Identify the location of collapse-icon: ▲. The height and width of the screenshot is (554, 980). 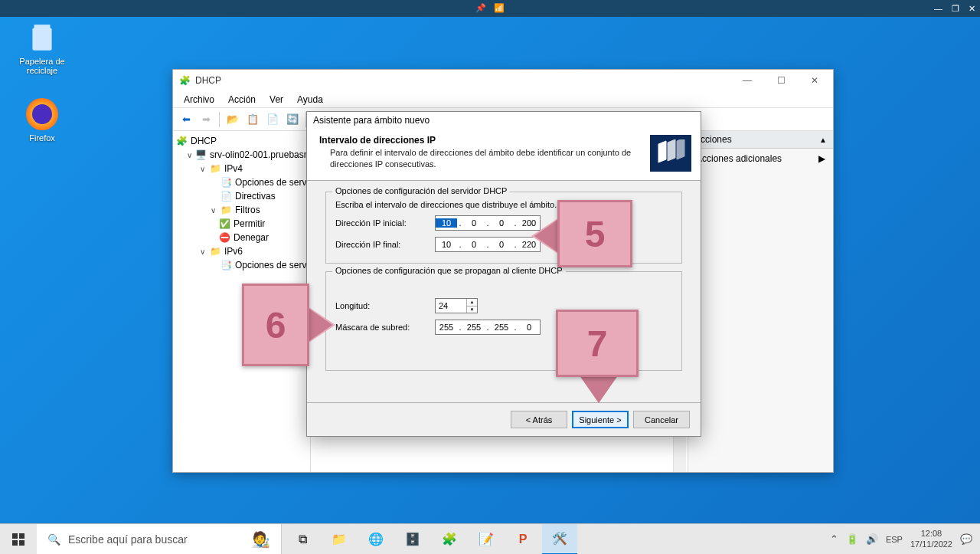
(823, 139).